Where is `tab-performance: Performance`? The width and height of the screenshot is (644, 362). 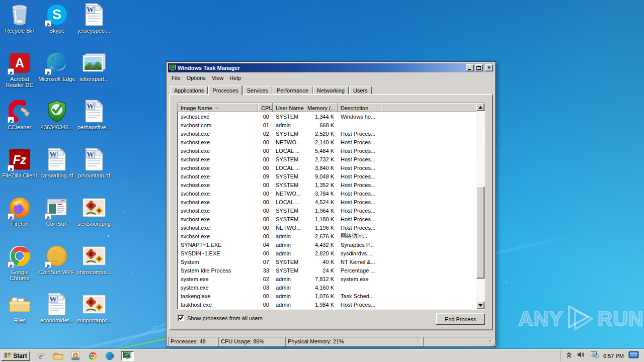
tab-performance: Performance is located at coordinates (293, 90).